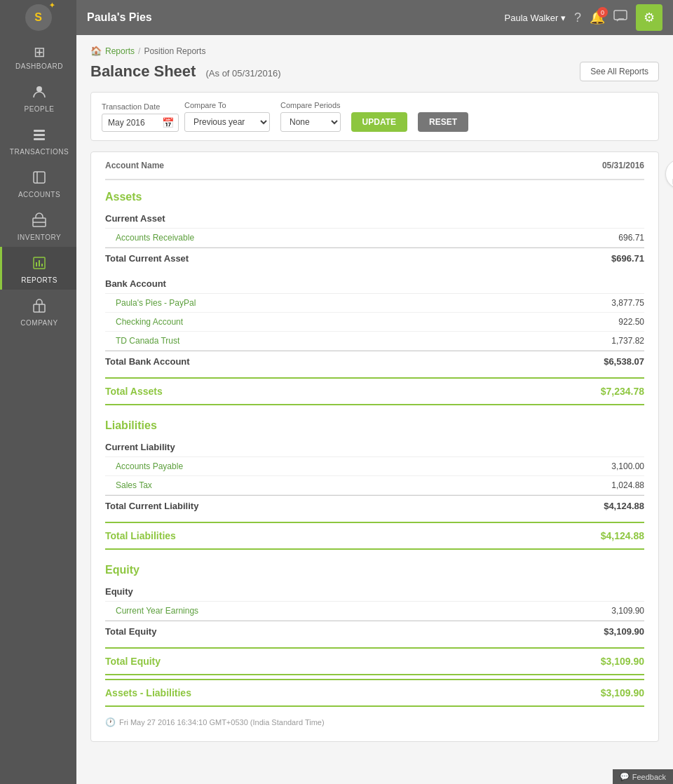  I want to click on sidebar-item-people: People, so click(38, 97).